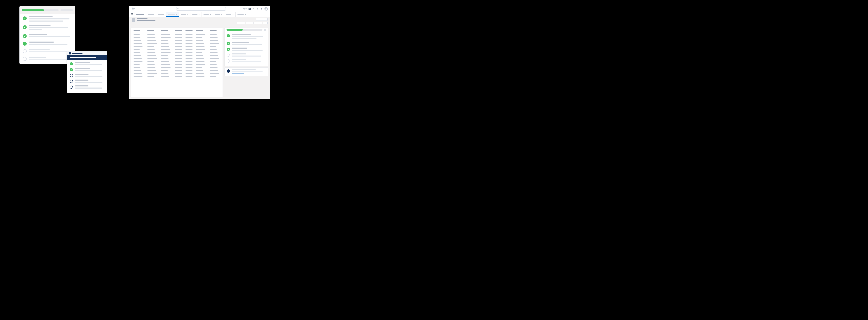 The image size is (868, 320). Describe the element at coordinates (228, 43) in the screenshot. I see `check-circle-icon` at that location.